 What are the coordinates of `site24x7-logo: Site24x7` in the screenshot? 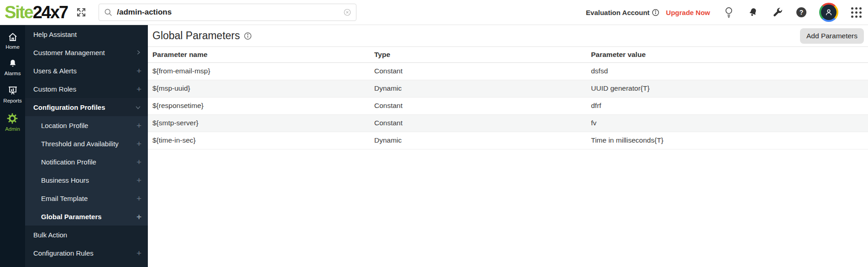 It's located at (36, 12).